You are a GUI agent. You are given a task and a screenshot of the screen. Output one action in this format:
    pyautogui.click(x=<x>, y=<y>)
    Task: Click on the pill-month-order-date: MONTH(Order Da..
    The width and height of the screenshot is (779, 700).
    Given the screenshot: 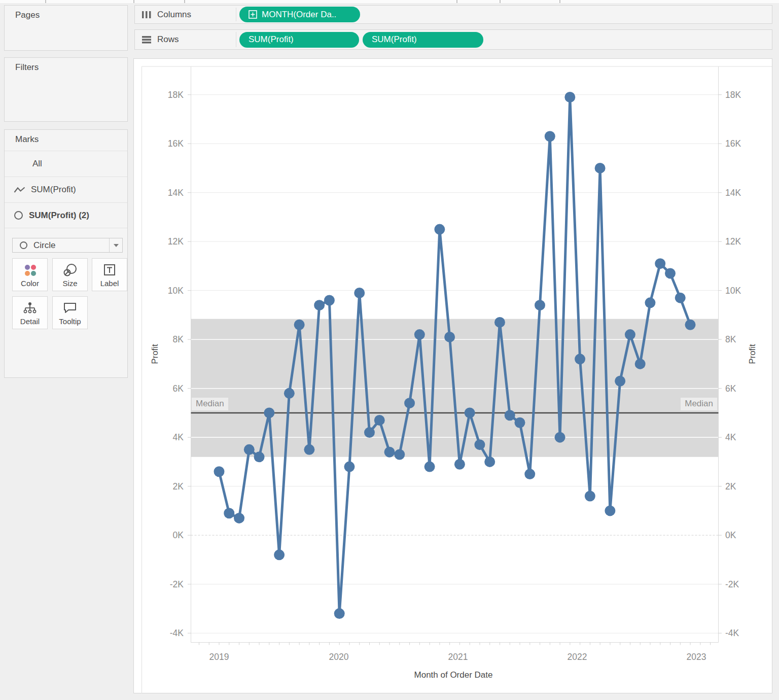 What is the action you would take?
    pyautogui.click(x=300, y=14)
    